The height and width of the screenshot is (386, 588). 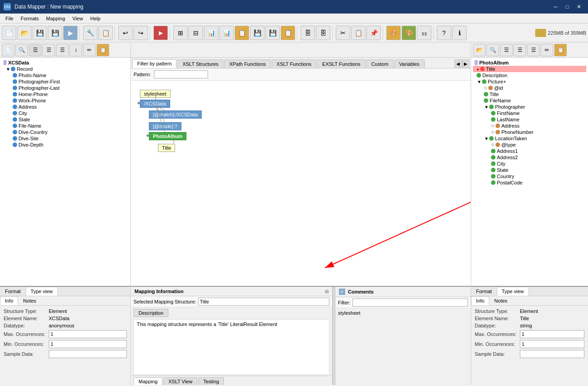 I want to click on tree-item-filename: File-Name, so click(x=65, y=126).